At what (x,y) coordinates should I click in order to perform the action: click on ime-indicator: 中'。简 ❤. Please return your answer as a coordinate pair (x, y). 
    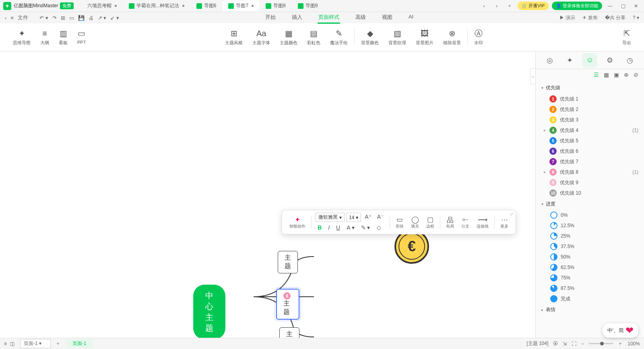
    Looking at the image, I should click on (621, 331).